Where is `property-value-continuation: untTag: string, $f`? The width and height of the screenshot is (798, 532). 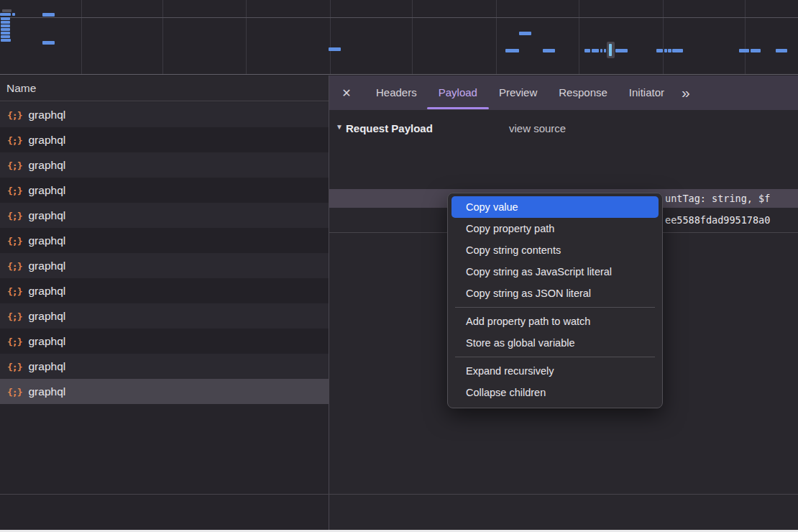 property-value-continuation: untTag: string, $f is located at coordinates (717, 198).